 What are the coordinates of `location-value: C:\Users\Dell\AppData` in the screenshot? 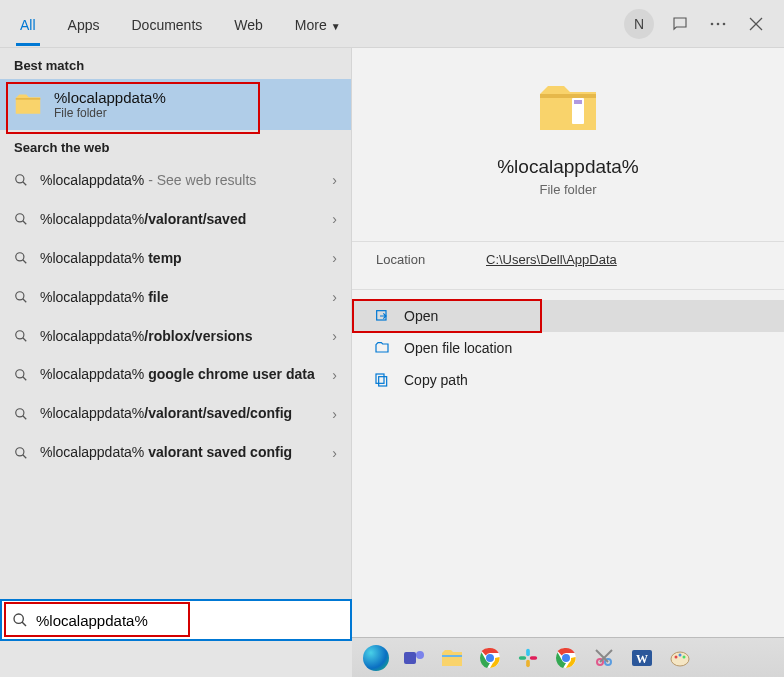 It's located at (552, 260).